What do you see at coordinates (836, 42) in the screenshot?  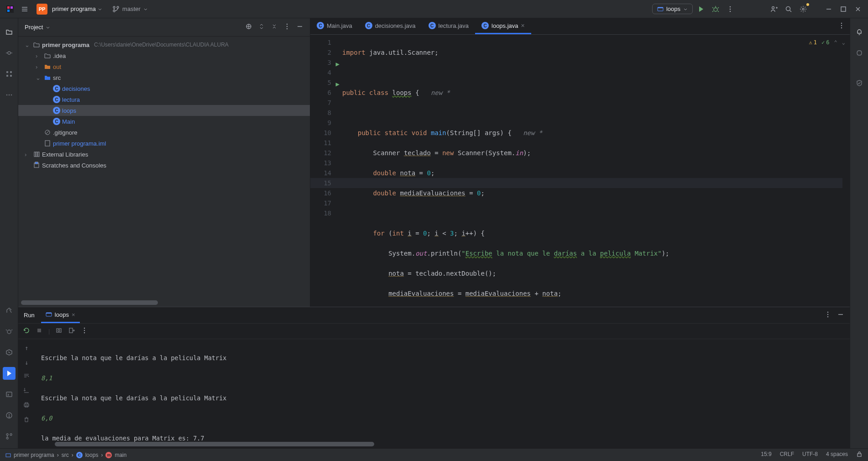 I see `inspect-up-icon: ⌃` at bounding box center [836, 42].